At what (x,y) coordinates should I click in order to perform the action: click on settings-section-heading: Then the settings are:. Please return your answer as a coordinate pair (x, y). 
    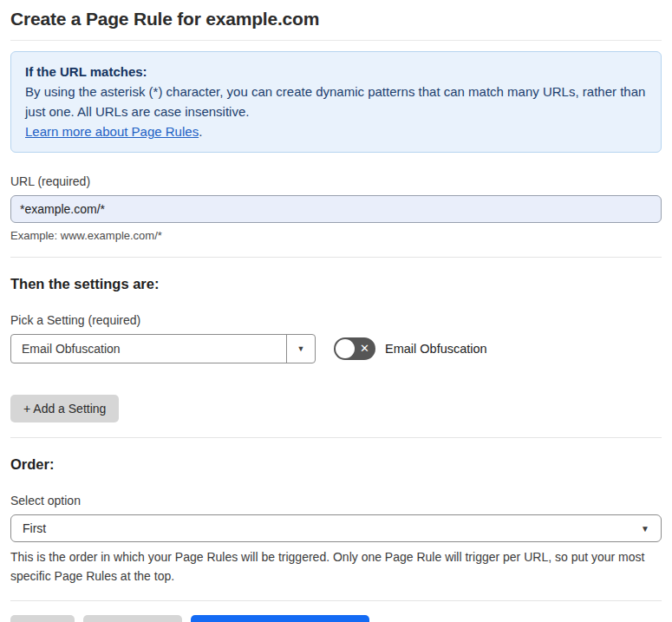
    Looking at the image, I should click on (336, 285).